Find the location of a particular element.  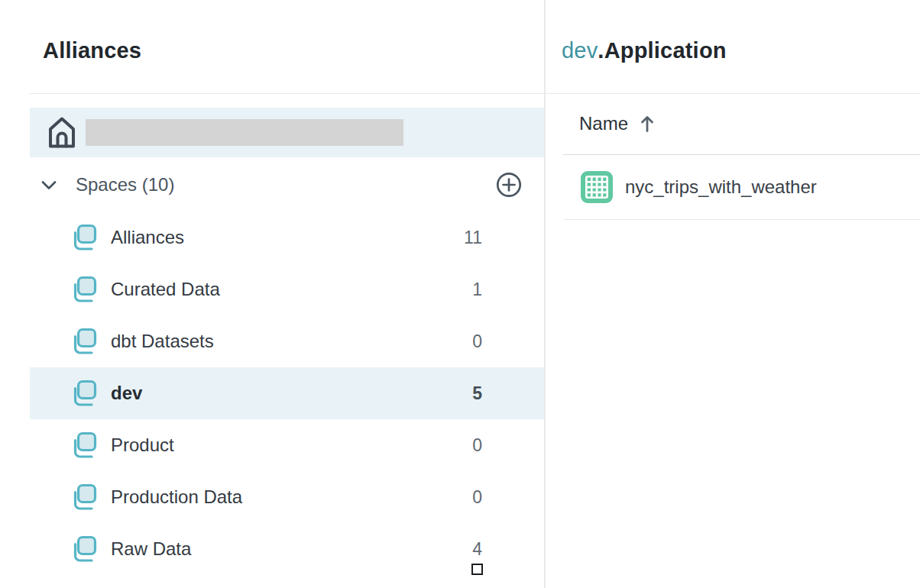

table-dataset-icon is located at coordinates (597, 187).